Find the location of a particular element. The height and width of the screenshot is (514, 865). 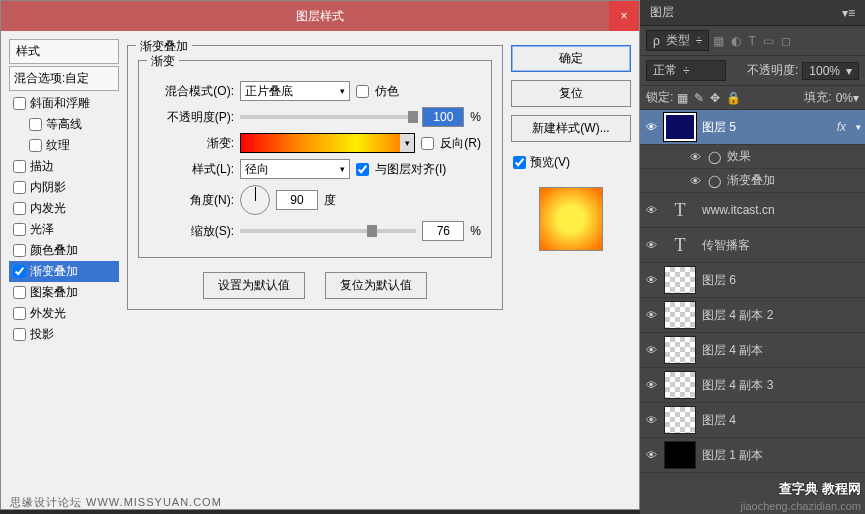

opacity-input: 100 is located at coordinates (443, 117).